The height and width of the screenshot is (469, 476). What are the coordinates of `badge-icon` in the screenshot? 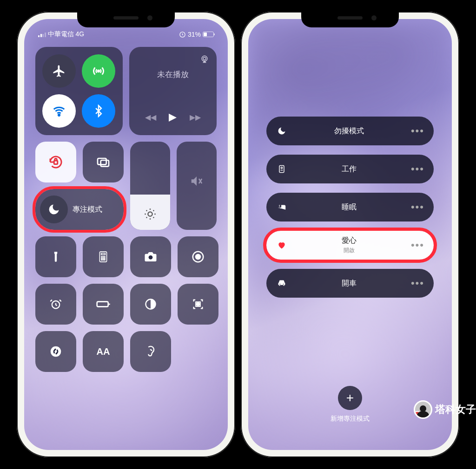 It's located at (282, 169).